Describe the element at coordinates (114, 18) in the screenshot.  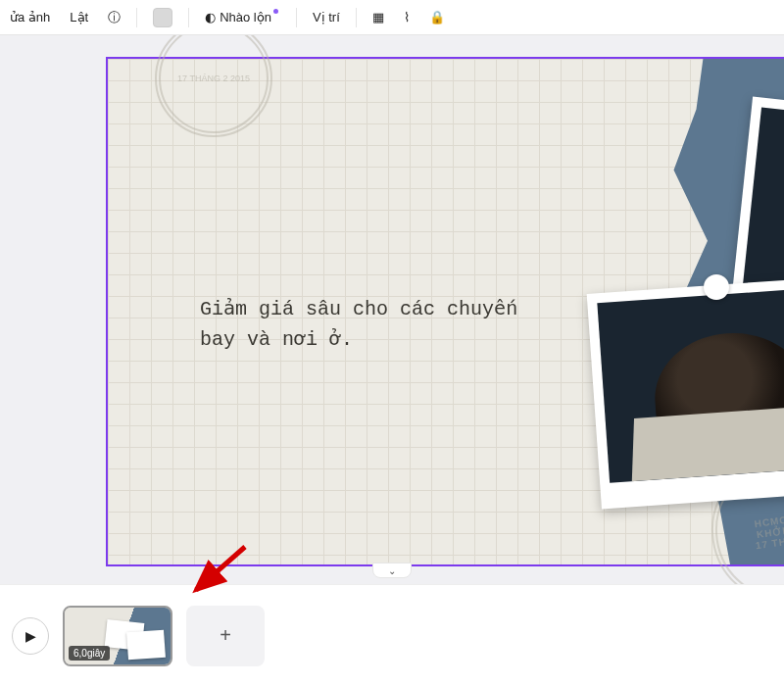
I see `info-icon: ⓘ` at that location.